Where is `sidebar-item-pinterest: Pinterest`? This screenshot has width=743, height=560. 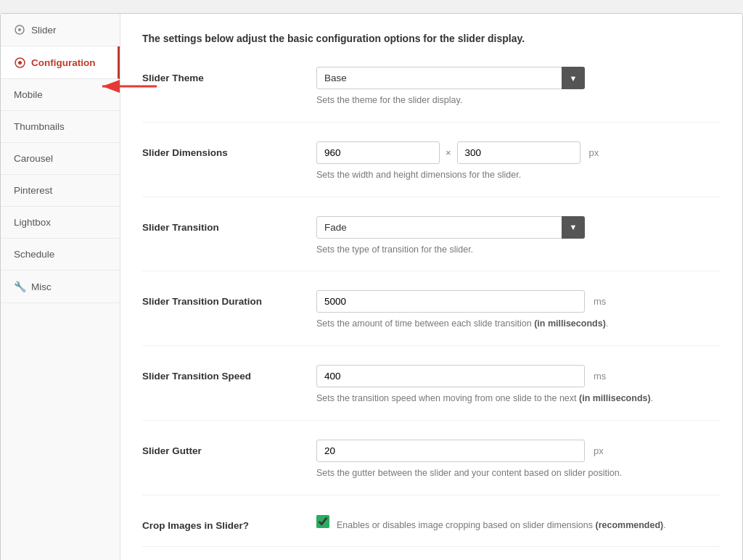 sidebar-item-pinterest: Pinterest is located at coordinates (60, 191).